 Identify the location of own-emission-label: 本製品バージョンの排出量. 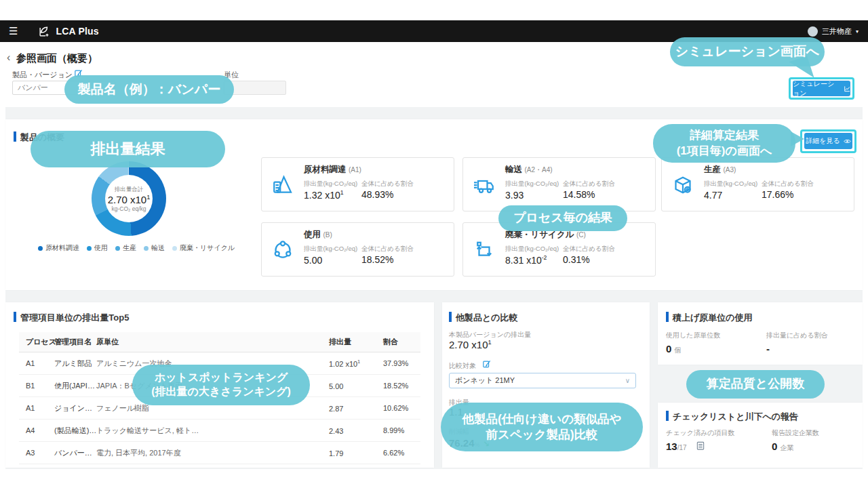
(490, 335).